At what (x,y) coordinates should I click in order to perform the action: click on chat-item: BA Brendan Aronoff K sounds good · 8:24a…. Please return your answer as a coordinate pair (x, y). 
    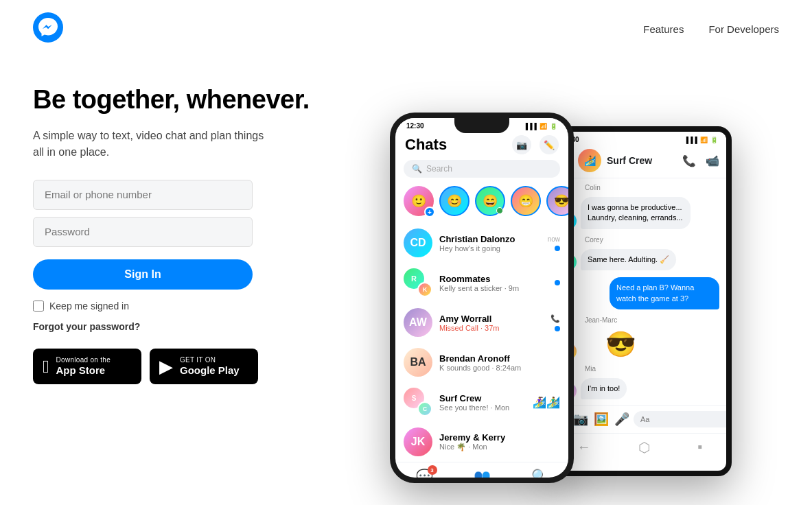
    Looking at the image, I should click on (482, 362).